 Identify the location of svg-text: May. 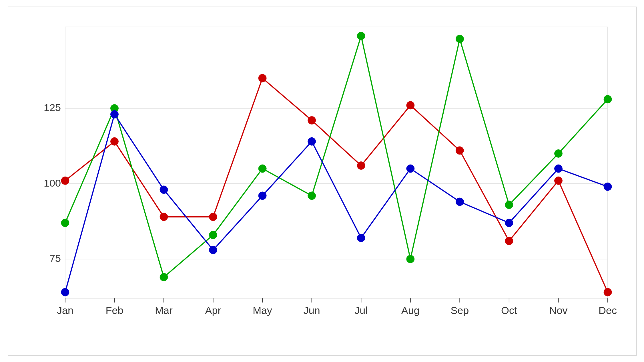
(262, 310).